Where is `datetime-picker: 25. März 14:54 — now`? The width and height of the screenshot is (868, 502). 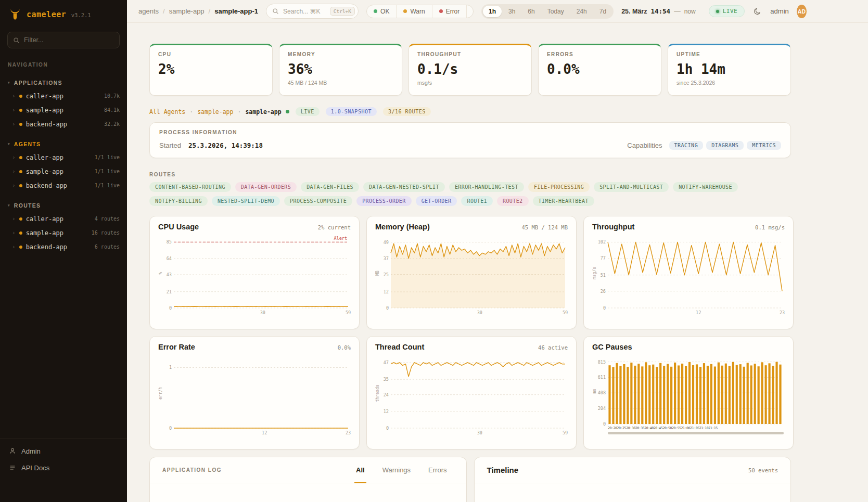
datetime-picker: 25. März 14:54 — now is located at coordinates (659, 11).